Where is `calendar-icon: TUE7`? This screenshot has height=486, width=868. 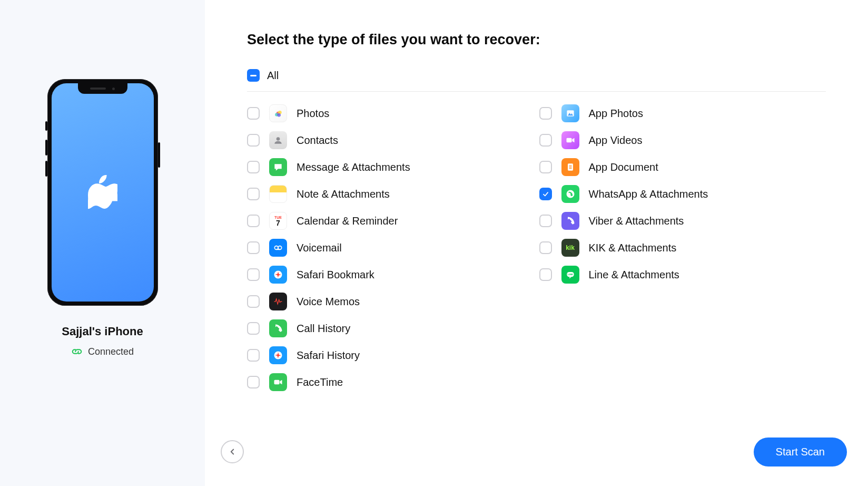 calendar-icon: TUE7 is located at coordinates (278, 221).